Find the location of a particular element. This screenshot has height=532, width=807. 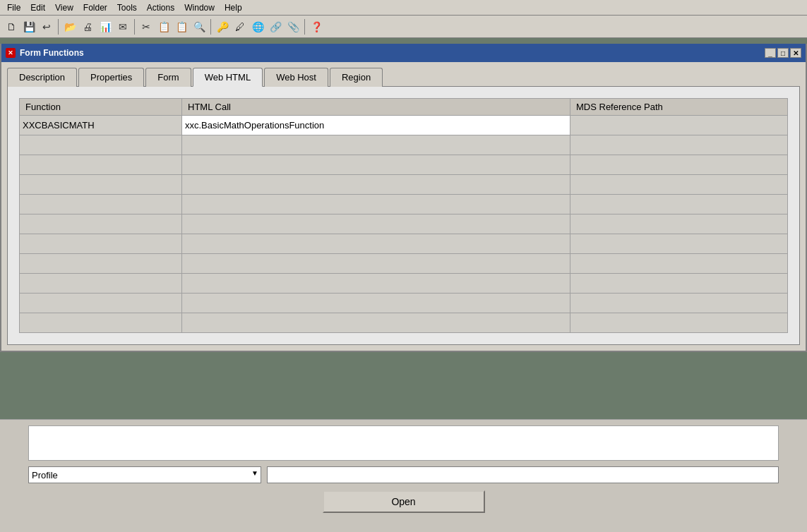

window-icon: ✕ is located at coordinates (11, 53).